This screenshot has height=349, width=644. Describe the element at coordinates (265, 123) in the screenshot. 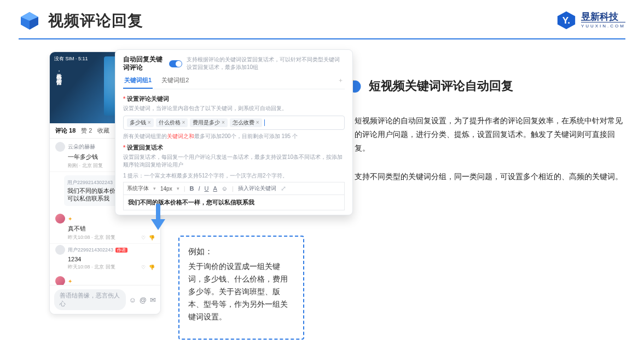

I see `text-cursor` at that location.